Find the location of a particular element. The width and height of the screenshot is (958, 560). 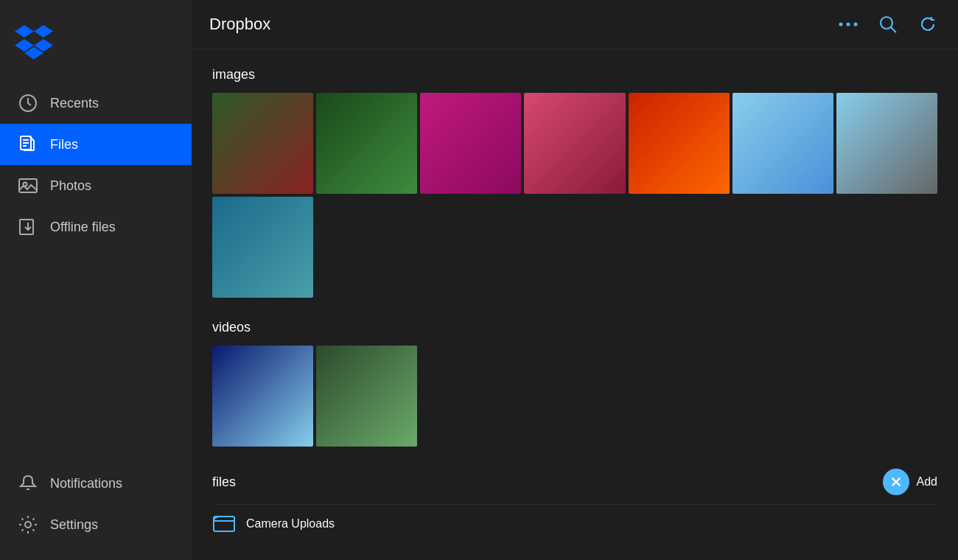

sidebar-item-settings: Settings is located at coordinates (96, 525).